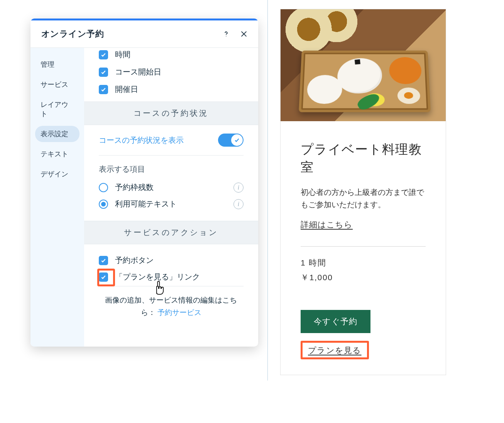 Image resolution: width=504 pixels, height=423 pixels. What do you see at coordinates (173, 71) in the screenshot?
I see `check-row-start-date: コース開始日` at bounding box center [173, 71].